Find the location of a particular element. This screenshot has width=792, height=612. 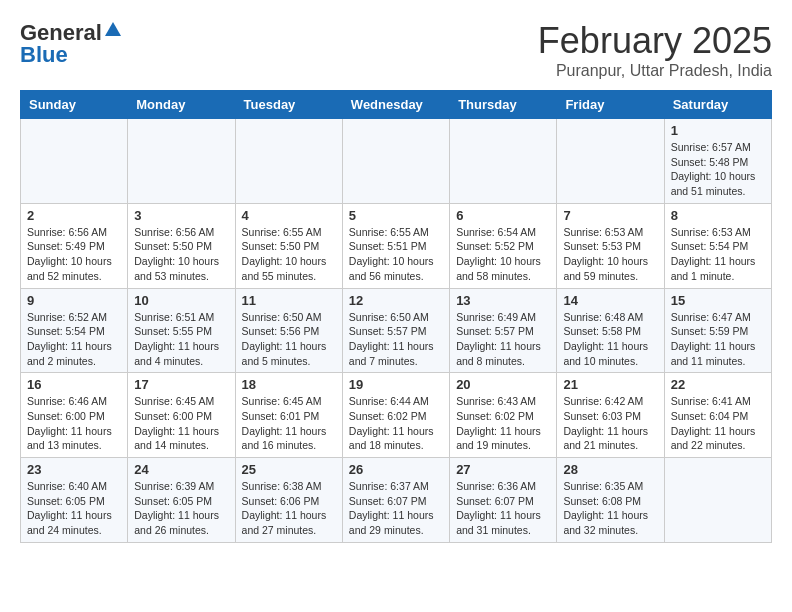

calendar-cell: 23Sunrise: 6:40 AMSunset: 6:05 PMDayligh… is located at coordinates (74, 500).